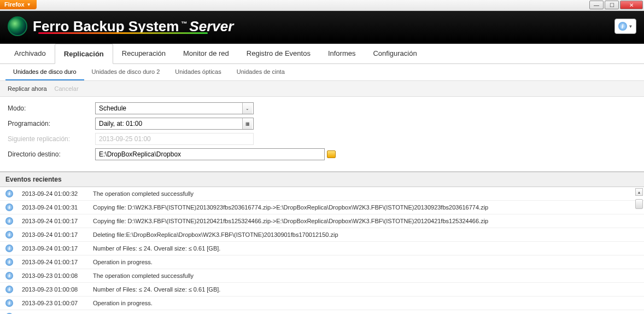  What do you see at coordinates (14, 4) in the screenshot?
I see `firefox-label: Firefox` at bounding box center [14, 4].